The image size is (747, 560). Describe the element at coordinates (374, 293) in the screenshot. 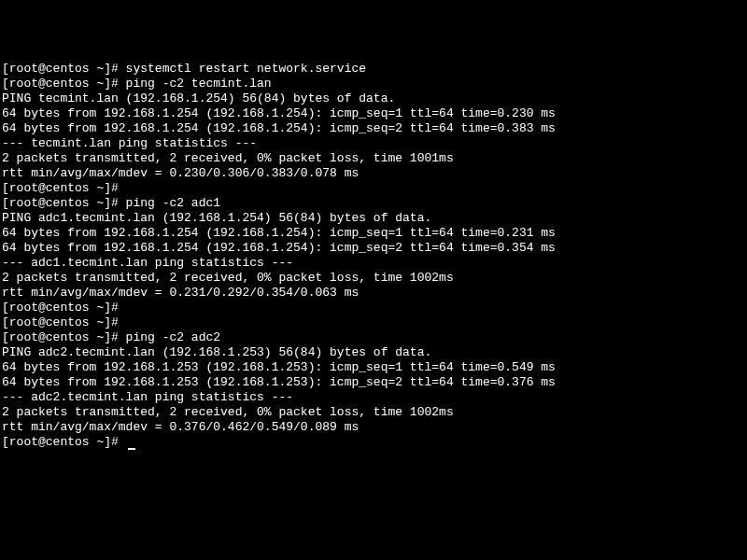

I see `terminal-line: rtt min/avg/max/mdev = 0.231/0.292/0.354…` at that location.